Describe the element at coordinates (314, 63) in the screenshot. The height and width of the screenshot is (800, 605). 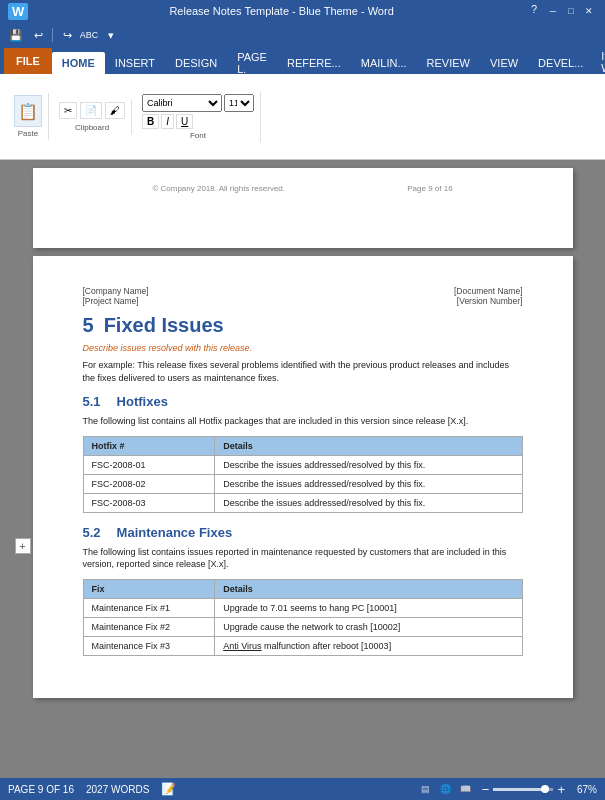
I see `tab-references: REFERE...` at that location.